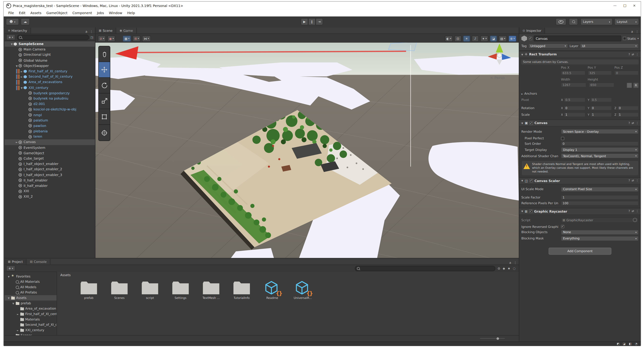 Image resolution: width=644 pixels, height=348 pixels. What do you see at coordinates (574, 108) in the screenshot?
I see `rotation-x-field: 0` at bounding box center [574, 108].